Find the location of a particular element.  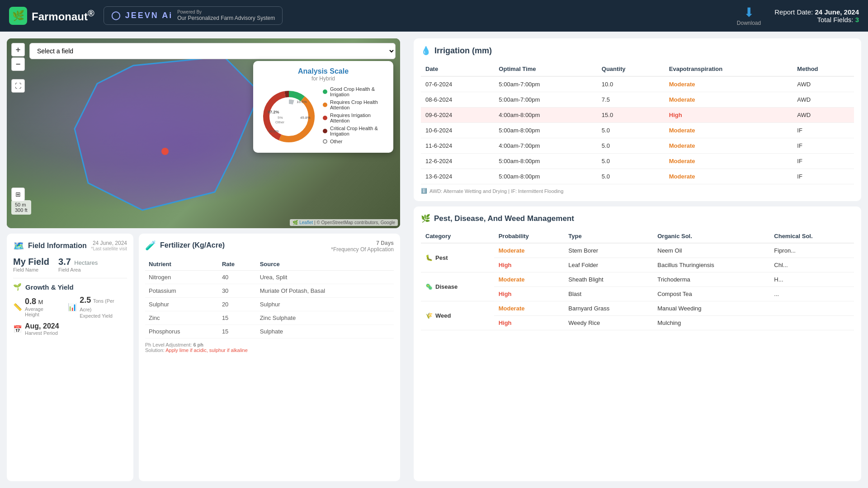

th-method: Method is located at coordinates (823, 69).